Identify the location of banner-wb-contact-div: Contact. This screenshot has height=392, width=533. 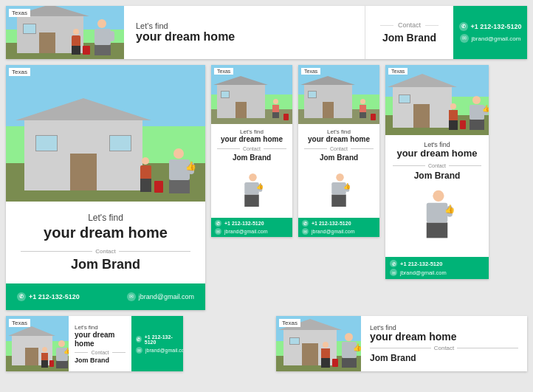
(444, 348).